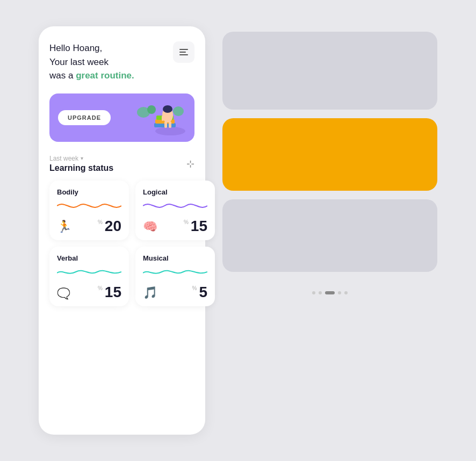 This screenshot has width=476, height=461. What do you see at coordinates (330, 235) in the screenshot?
I see `placeholder-card-bottom` at bounding box center [330, 235].